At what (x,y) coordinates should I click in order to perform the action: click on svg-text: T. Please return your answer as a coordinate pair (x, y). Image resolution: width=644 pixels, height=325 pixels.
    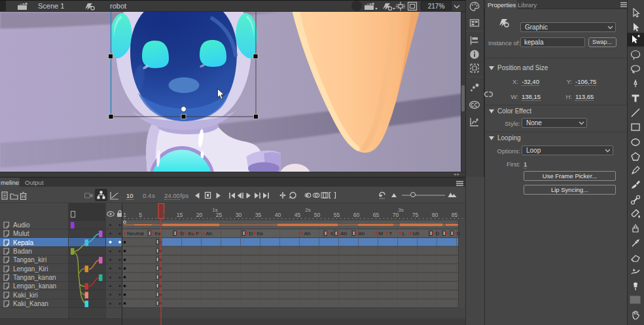
    Looking at the image, I should click on (391, 233).